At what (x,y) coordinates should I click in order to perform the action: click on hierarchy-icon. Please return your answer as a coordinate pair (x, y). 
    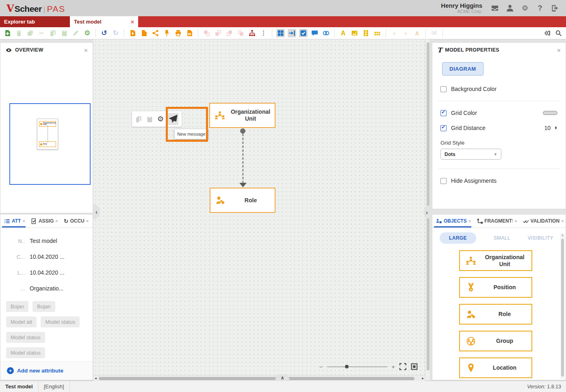
    Looking at the image, I should click on (252, 33).